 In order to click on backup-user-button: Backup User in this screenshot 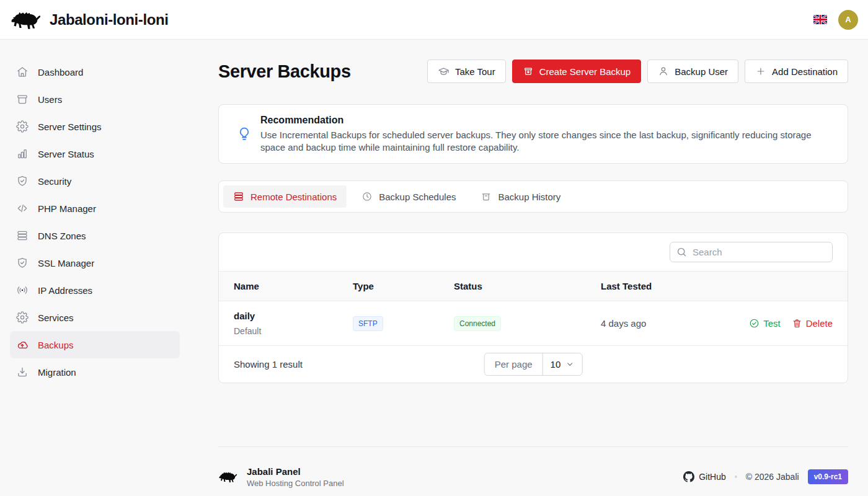, I will do `click(693, 71)`.